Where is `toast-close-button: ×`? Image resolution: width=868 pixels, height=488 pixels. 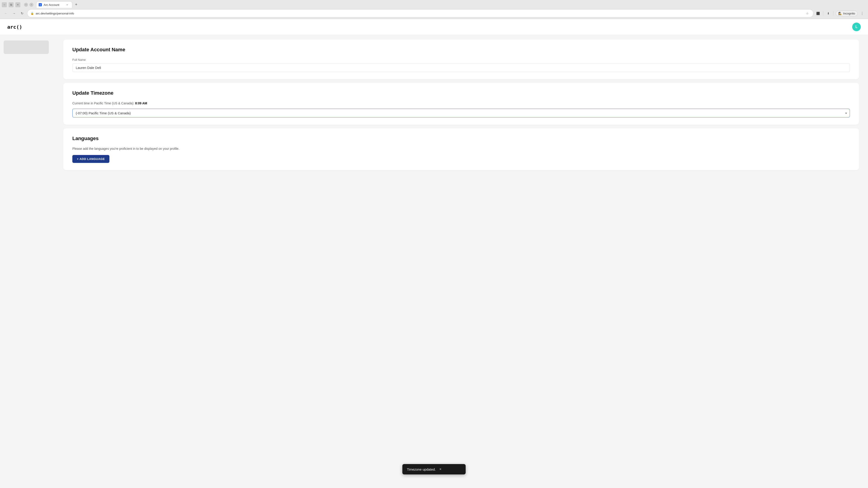 toast-close-button: × is located at coordinates (440, 469).